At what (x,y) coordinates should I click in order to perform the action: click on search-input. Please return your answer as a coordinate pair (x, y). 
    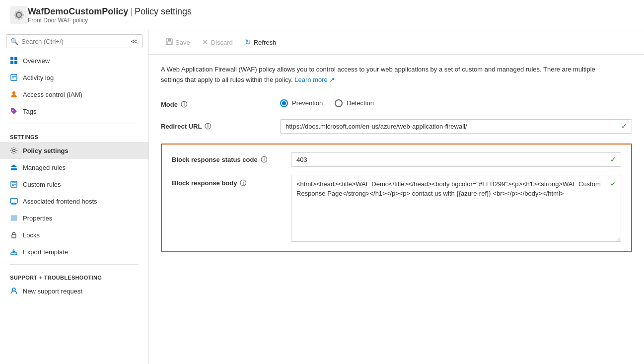
    Looking at the image, I should click on (66, 42).